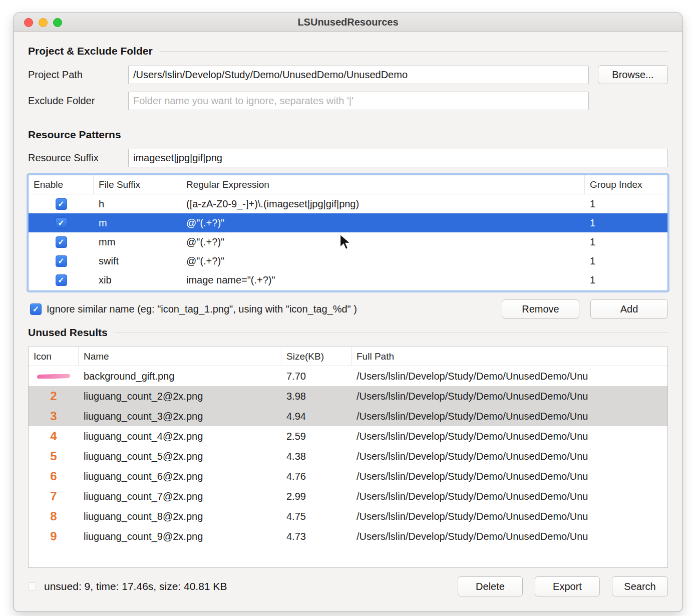 This screenshot has width=696, height=616. I want to click on add-button: Add, so click(629, 309).